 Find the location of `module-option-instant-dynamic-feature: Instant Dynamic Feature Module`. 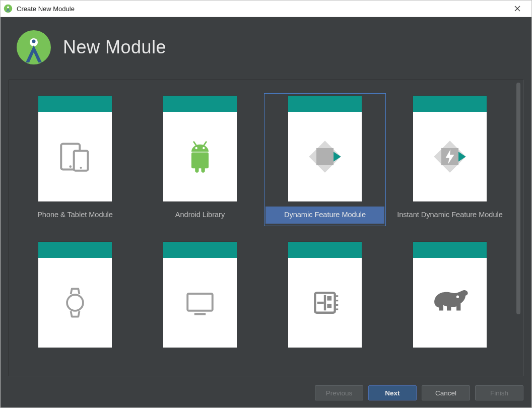

module-option-instant-dynamic-feature: Instant Dynamic Feature Module is located at coordinates (450, 160).